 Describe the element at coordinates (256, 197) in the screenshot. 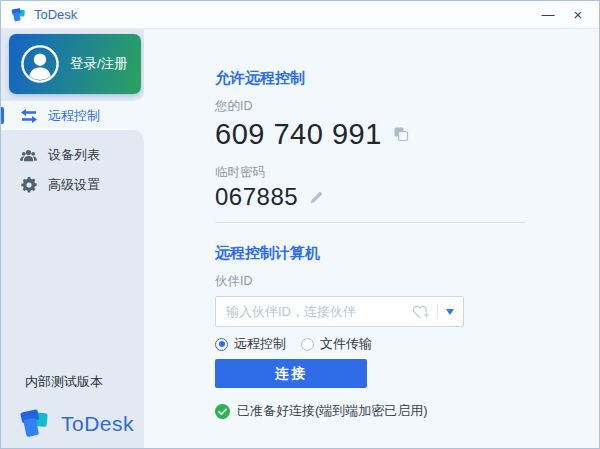

I see `temp-password-value: 067885` at that location.